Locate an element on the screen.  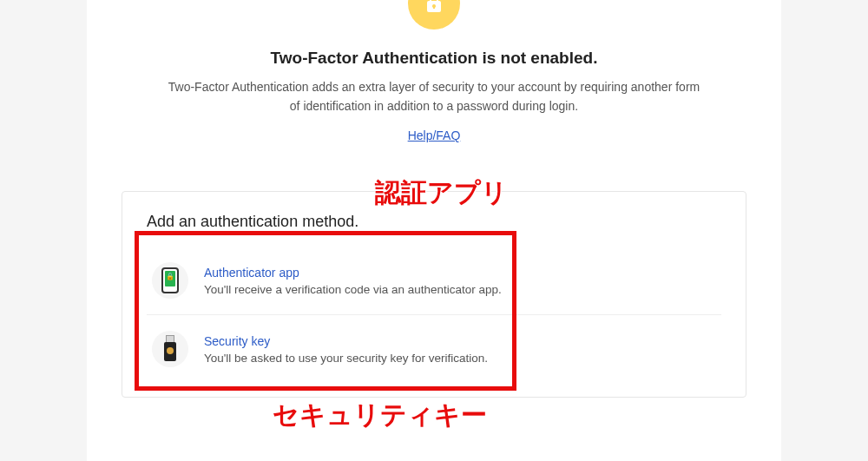
page-title: Two-Factor Authentication is not enabled… is located at coordinates (434, 58).